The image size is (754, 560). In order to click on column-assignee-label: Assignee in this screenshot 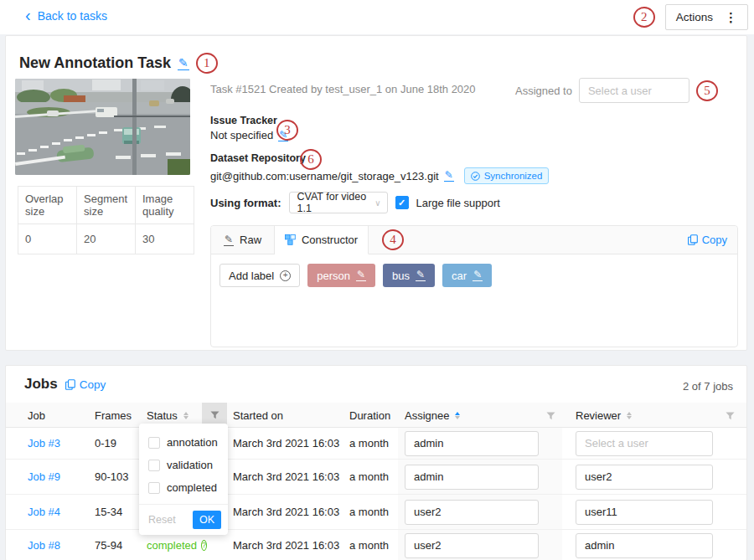, I will do `click(427, 415)`.